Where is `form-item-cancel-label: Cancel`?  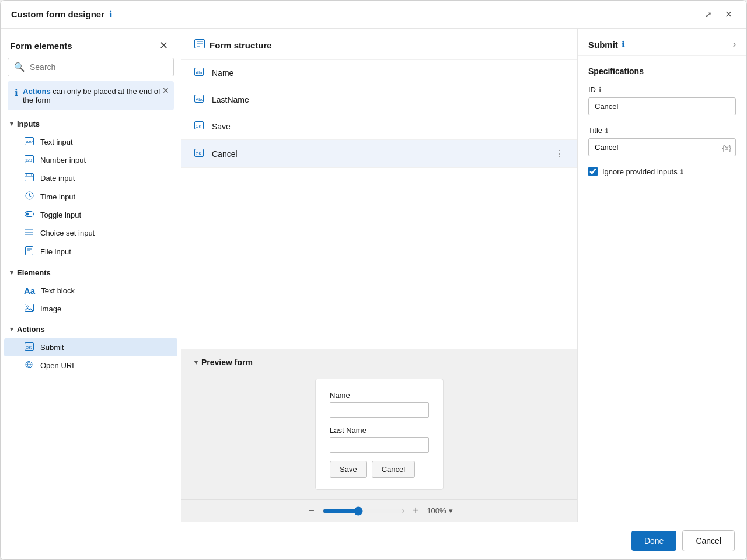
form-item-cancel-label: Cancel is located at coordinates (381, 154).